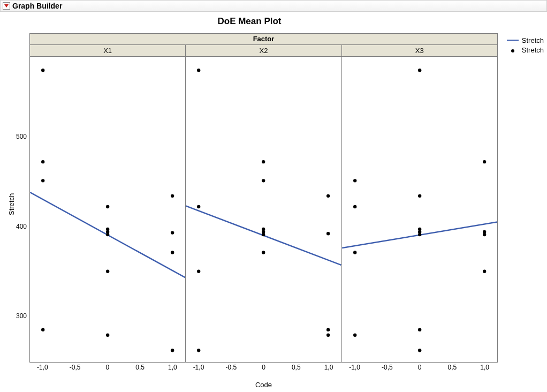  I want to click on legend-point-row: Stretch, so click(526, 50).